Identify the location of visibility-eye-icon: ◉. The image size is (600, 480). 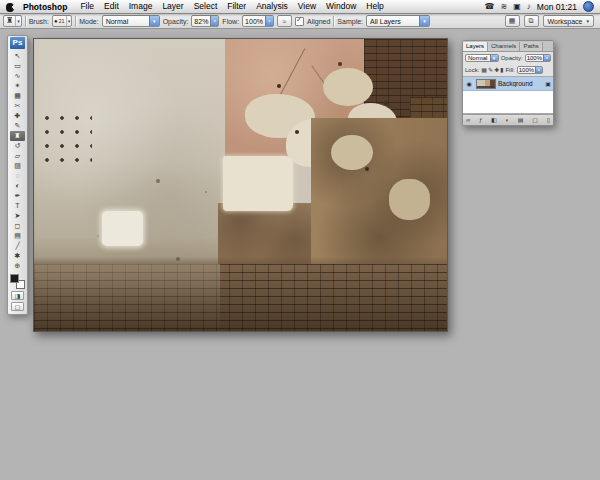
(470, 84).